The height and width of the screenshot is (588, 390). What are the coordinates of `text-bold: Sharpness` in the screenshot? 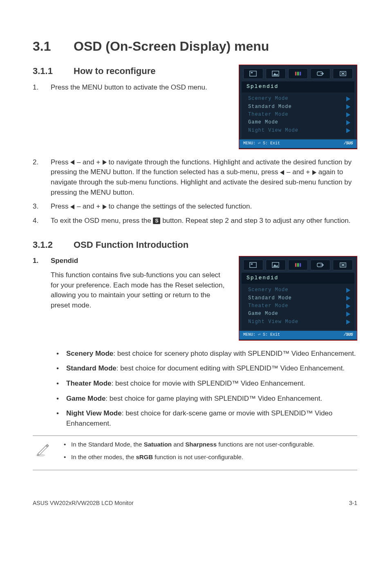 It's located at (201, 444).